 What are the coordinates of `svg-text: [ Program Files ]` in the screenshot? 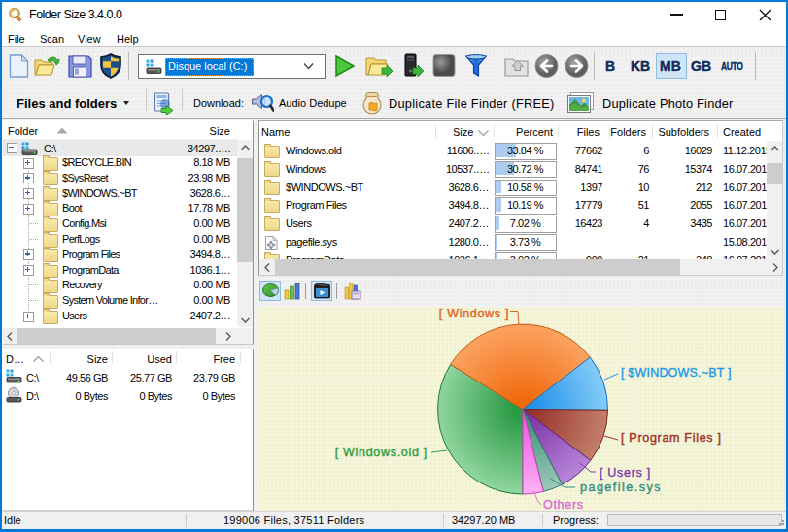 It's located at (671, 438).